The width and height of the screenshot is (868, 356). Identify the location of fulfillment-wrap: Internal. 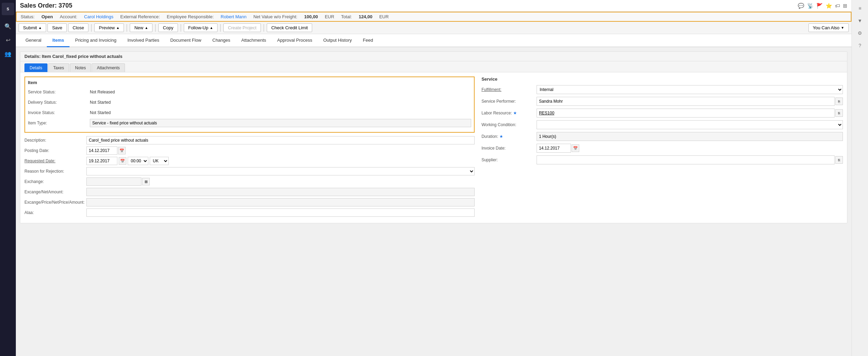
(690, 90).